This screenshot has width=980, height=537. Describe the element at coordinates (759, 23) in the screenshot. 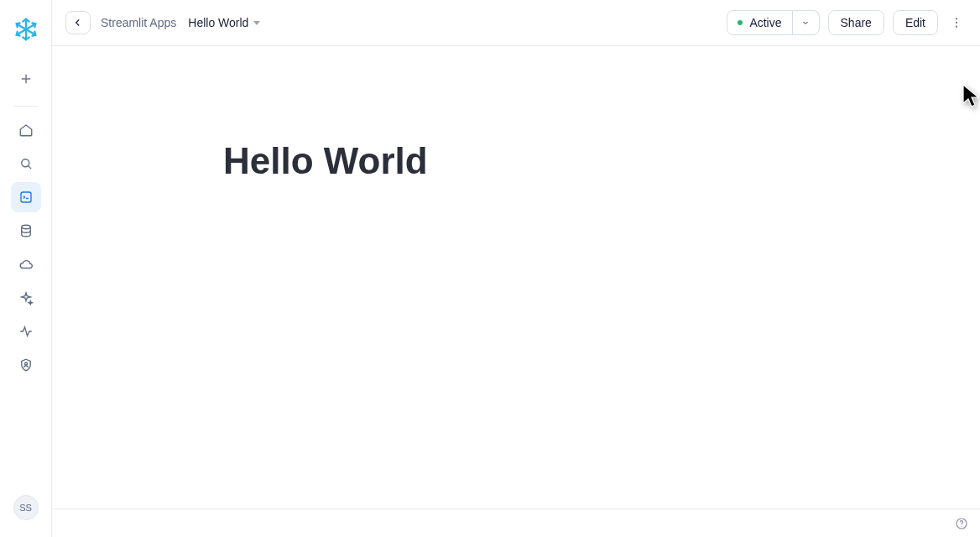

I see `status-button: Active` at that location.